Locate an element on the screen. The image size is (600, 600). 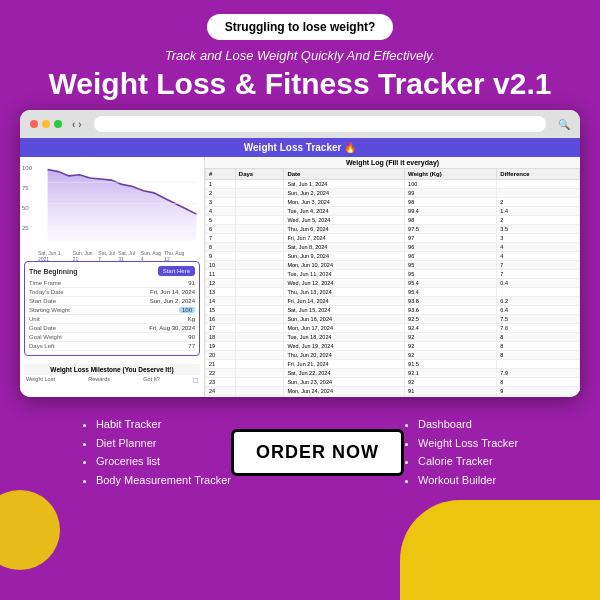
x-label-5: Sun, Aug 4 is located at coordinates (152, 256).